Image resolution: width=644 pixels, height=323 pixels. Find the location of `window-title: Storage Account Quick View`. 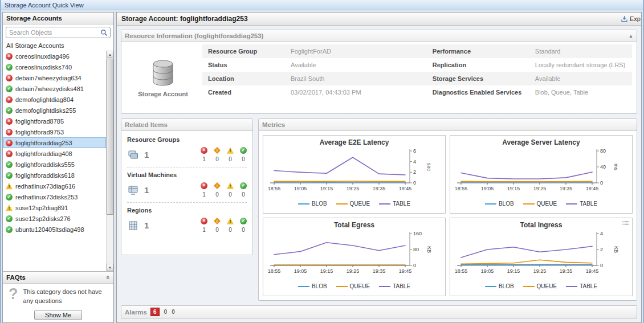

window-title: Storage Account Quick View is located at coordinates (44, 5).